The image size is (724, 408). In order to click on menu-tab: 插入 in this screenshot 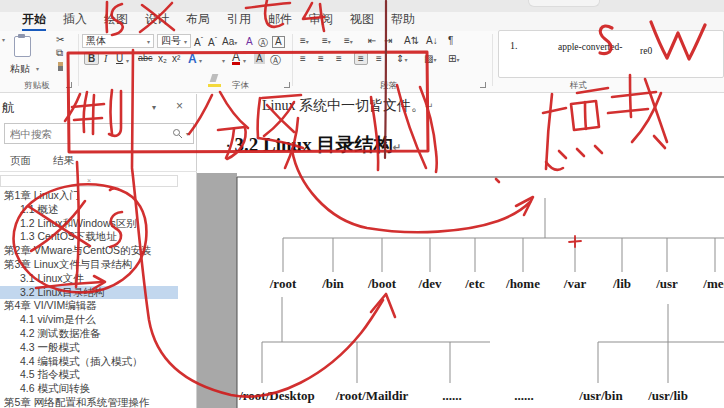, I will do `click(75, 21)`.